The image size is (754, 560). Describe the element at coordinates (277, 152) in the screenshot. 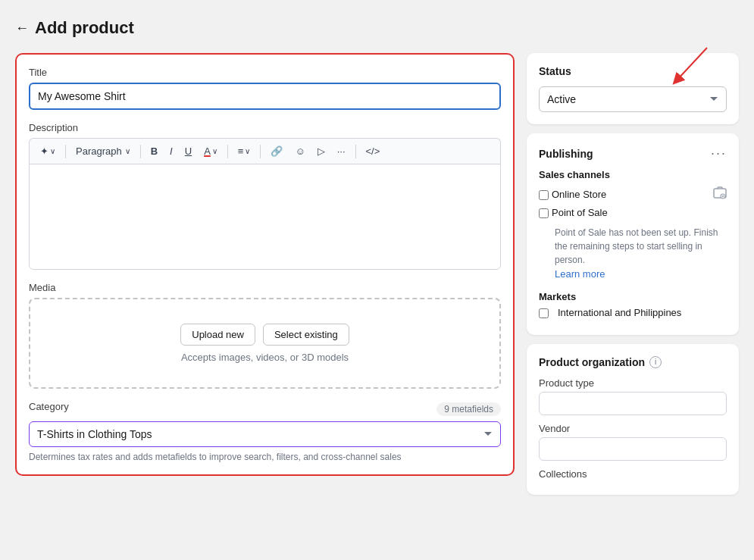

I see `link-btn: 🔗` at that location.